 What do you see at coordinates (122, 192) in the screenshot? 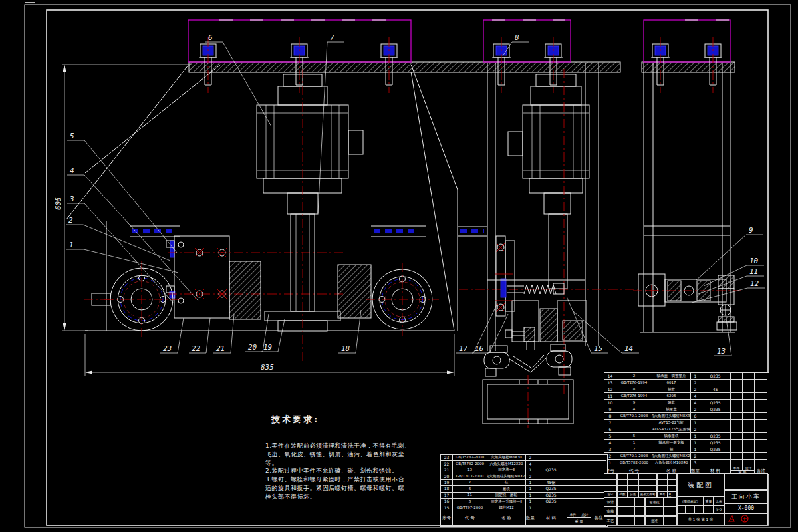
I see `callout-5: 5` at bounding box center [122, 192].